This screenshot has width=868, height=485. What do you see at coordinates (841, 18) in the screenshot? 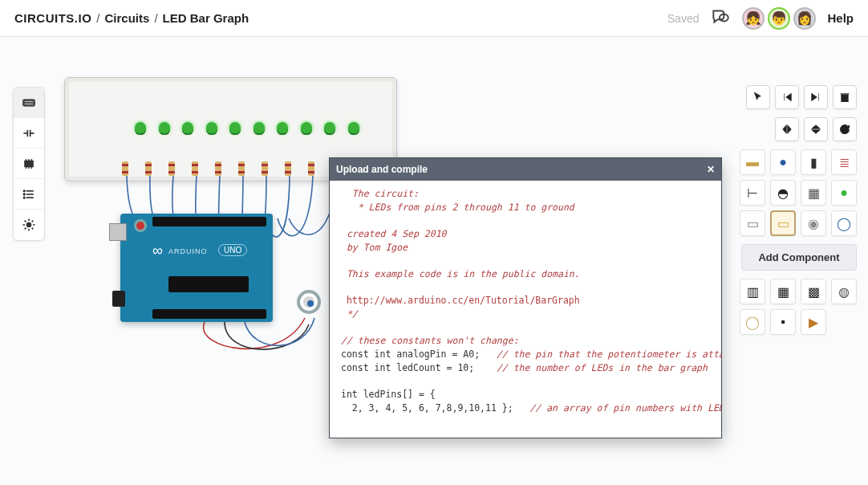
I see `help-link: Help` at bounding box center [841, 18].